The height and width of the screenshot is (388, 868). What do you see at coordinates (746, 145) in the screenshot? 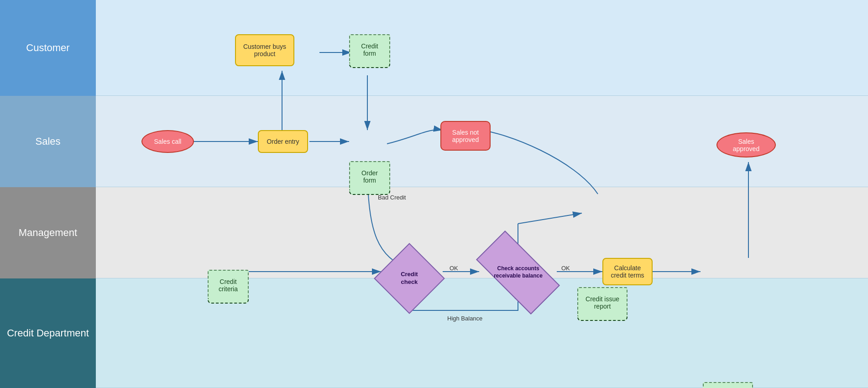
I see `sales-approved-label: Sales approved` at bounding box center [746, 145].